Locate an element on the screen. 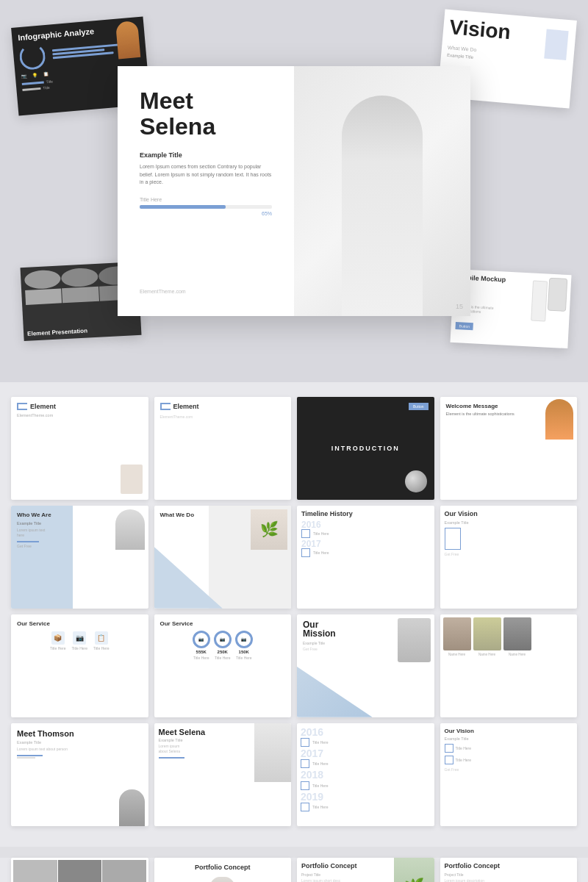  tl2-row-2016: Title Here is located at coordinates (315, 742).